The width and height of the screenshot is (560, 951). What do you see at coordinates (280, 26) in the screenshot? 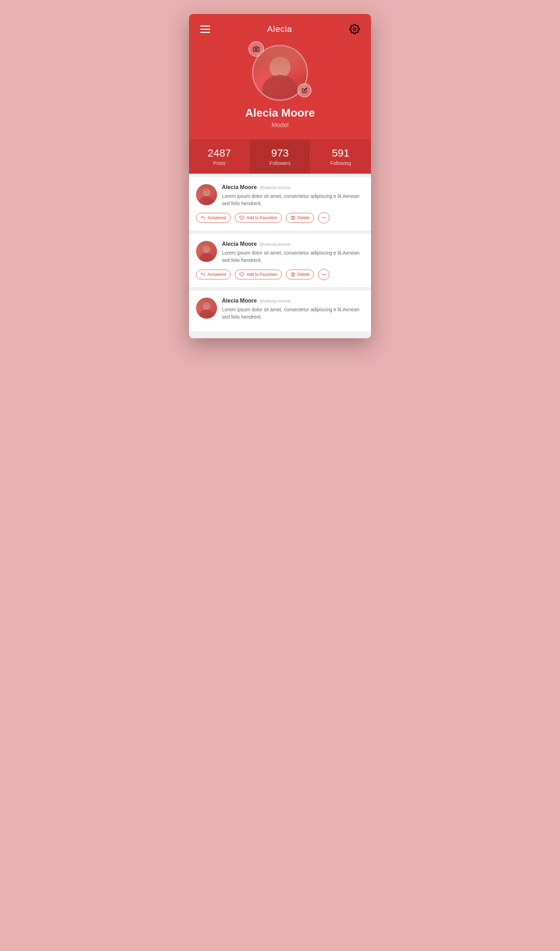
I see `top-bar: Alecia` at bounding box center [280, 26].